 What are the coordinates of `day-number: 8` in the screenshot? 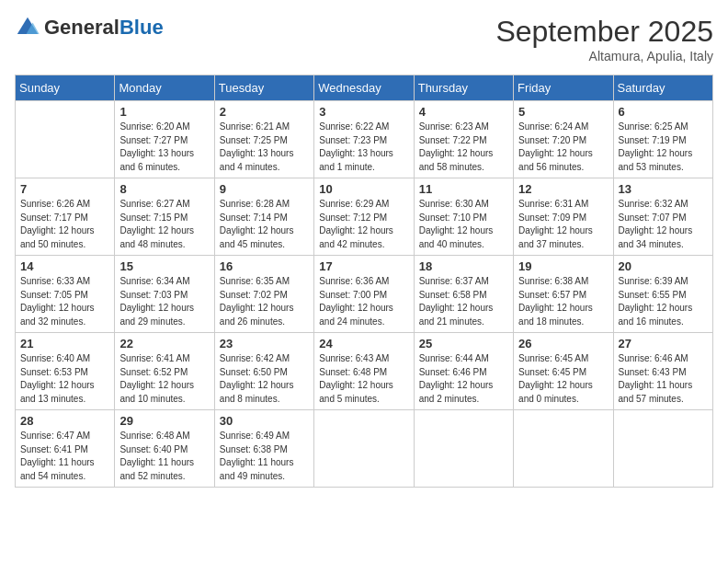 It's located at (164, 190).